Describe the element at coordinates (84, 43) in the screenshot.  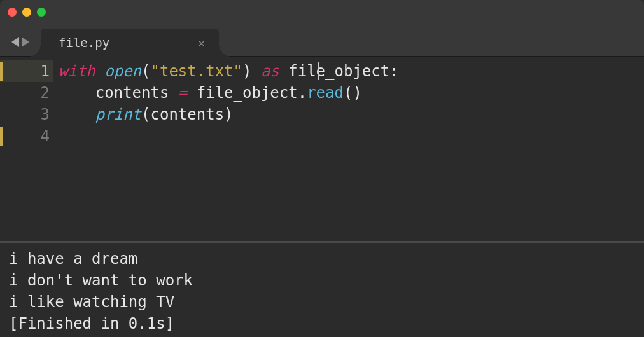
I see `tab-label: file.py` at that location.